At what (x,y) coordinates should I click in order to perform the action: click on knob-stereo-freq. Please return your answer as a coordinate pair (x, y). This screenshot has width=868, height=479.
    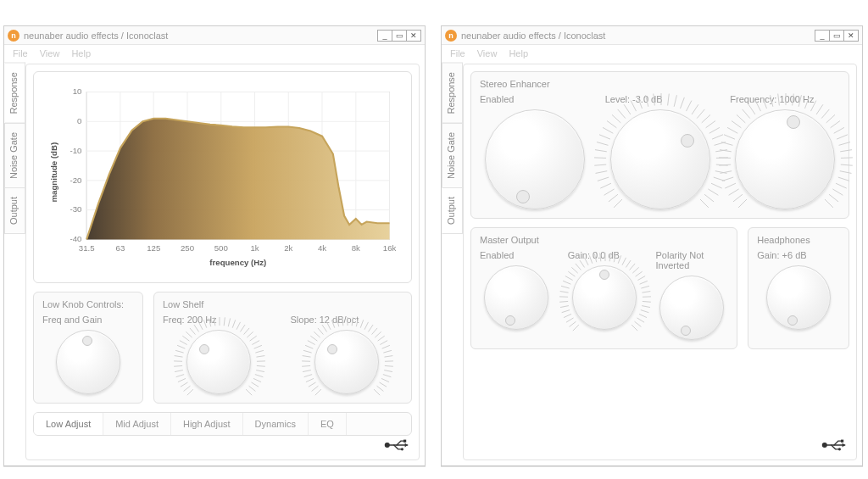
    Looking at the image, I should click on (785, 159).